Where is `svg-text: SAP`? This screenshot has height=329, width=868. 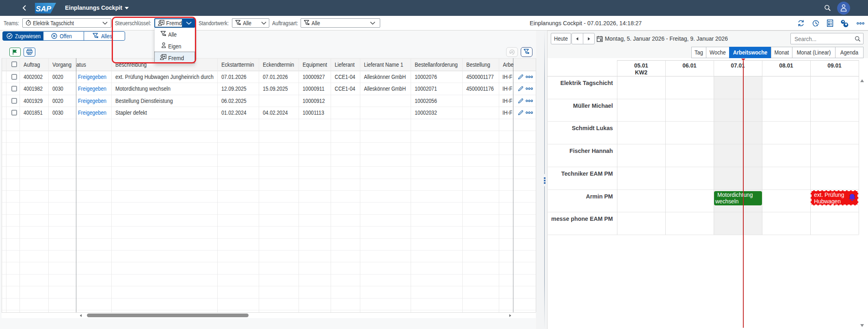 svg-text: SAP is located at coordinates (44, 9).